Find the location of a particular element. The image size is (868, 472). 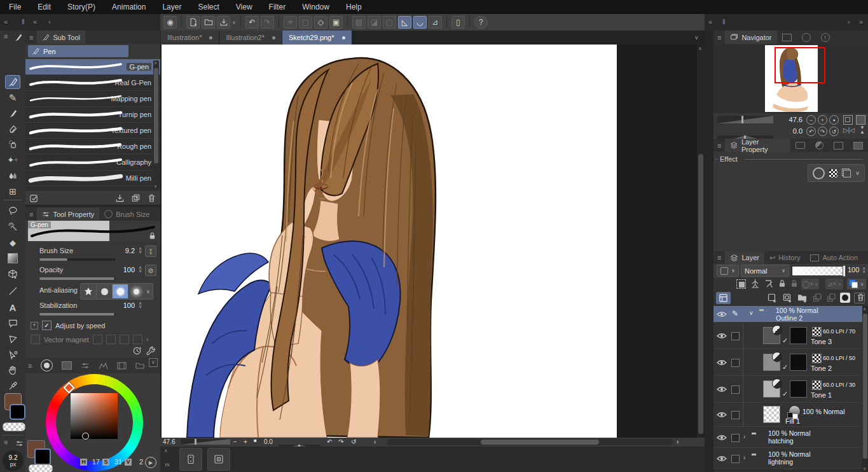

nav-zoom-in-button: + is located at coordinates (823, 120).